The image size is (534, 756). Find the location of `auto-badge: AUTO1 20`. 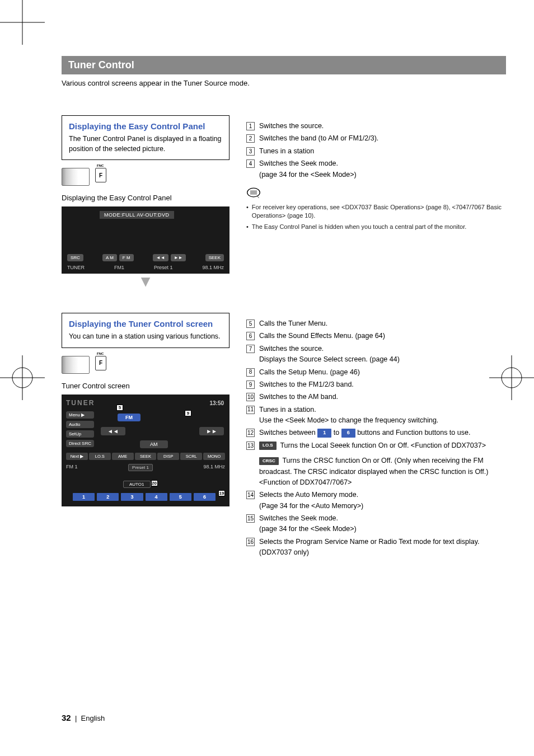

auto-badge: AUTO1 20 is located at coordinates (137, 485).